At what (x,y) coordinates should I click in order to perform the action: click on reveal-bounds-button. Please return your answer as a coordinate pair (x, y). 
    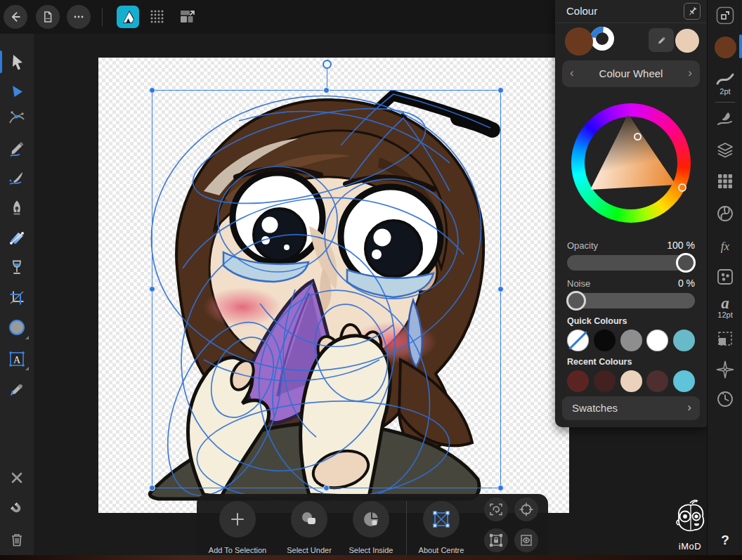
    Looking at the image, I should click on (526, 540).